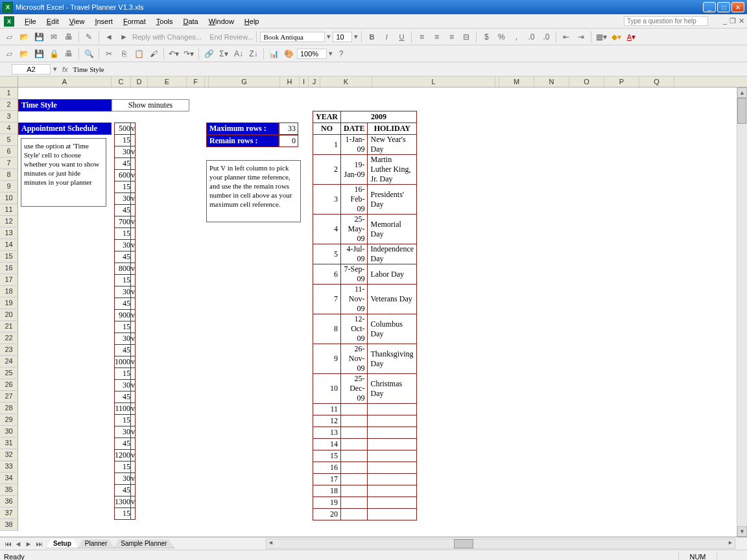 The image size is (747, 560). What do you see at coordinates (9, 175) in the screenshot?
I see `row-header: 8` at bounding box center [9, 175].